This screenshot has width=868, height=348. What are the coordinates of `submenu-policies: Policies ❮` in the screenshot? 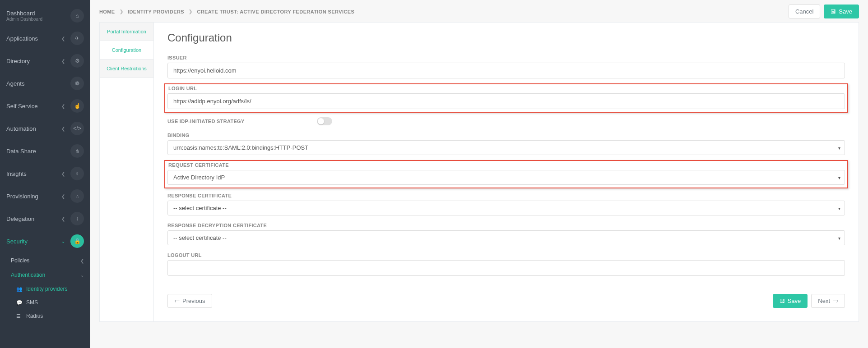 It's located at (45, 261).